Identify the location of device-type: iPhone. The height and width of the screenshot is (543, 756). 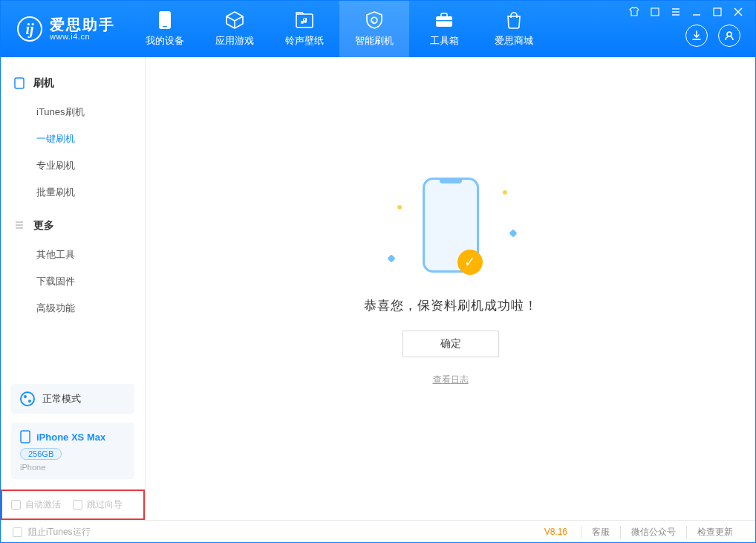
(73, 467).